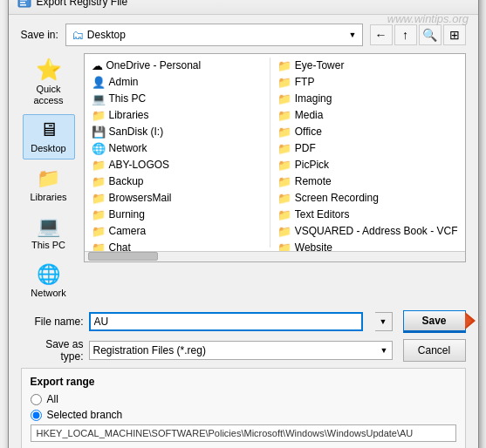 The image size is (486, 448). I want to click on title-bar: Export Registry File, so click(243, 7).